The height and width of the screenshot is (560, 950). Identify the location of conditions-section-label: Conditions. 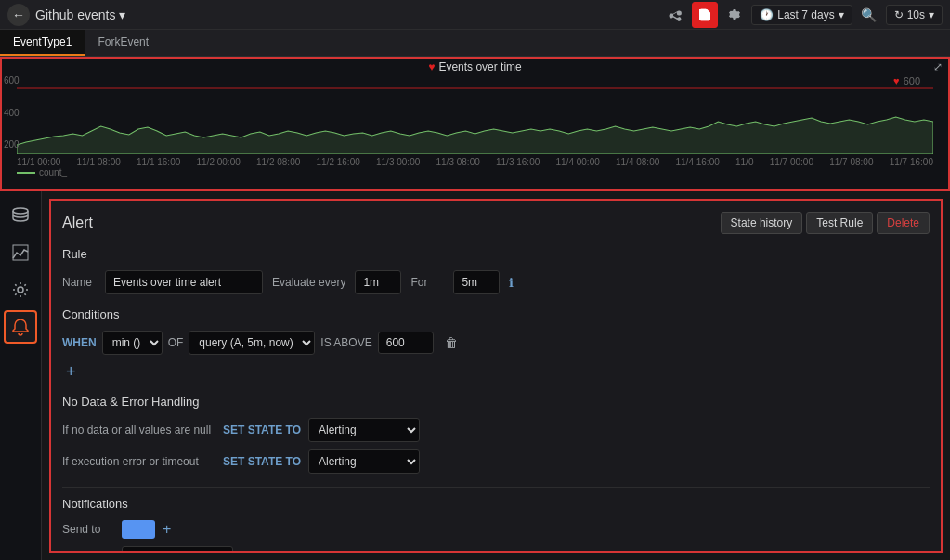
(496, 314).